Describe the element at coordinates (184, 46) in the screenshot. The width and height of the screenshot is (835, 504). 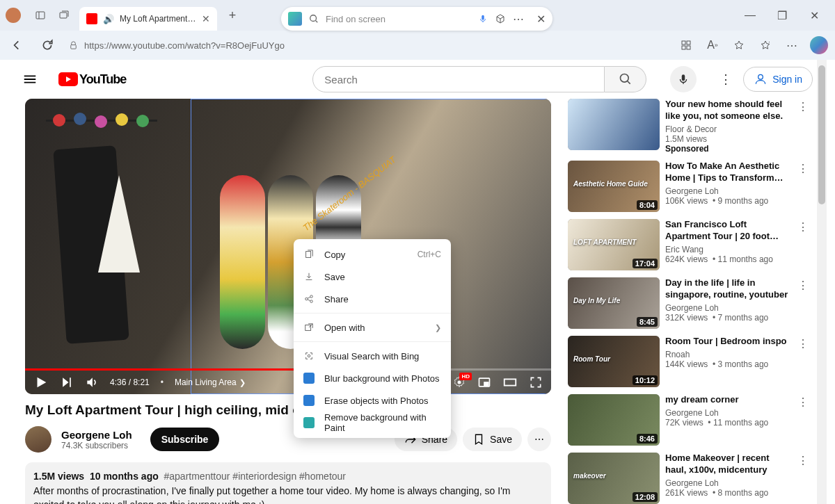
I see `url-text: https://www.youtube.com/watch?v=R8OejFuU…` at that location.